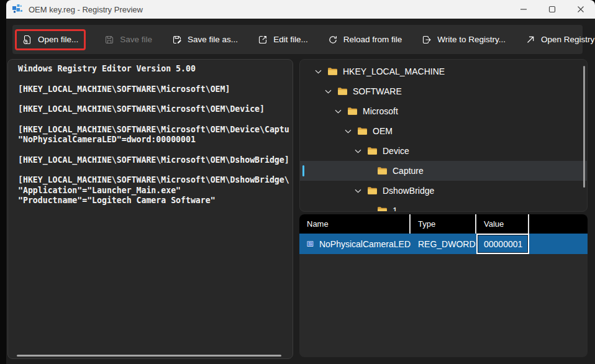 This screenshot has height=364, width=595. What do you see at coordinates (443, 243) in the screenshot?
I see `grid-row-nophysicalcameraled: 011 110 NoPhysicalCameraLED REG_DWORD 00…` at bounding box center [443, 243].